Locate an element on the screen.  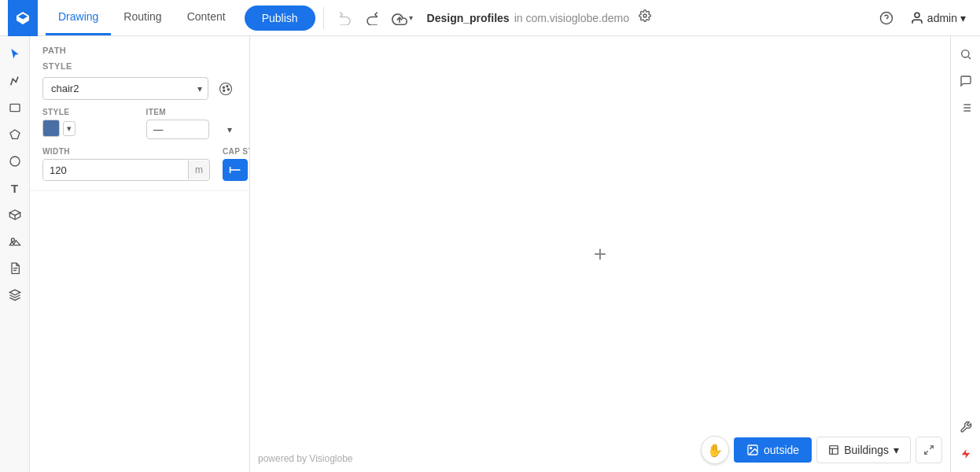
color-swatch is located at coordinates (51, 128).